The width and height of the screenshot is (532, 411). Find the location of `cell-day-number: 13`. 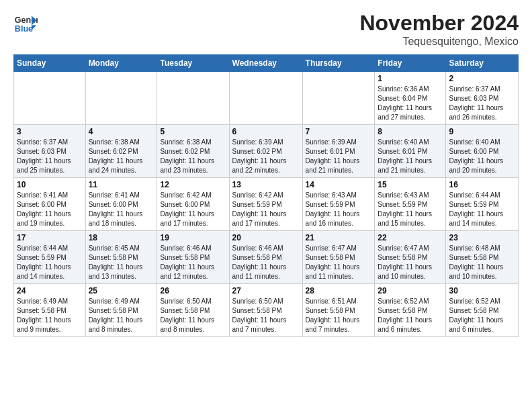

cell-day-number: 13 is located at coordinates (266, 185).